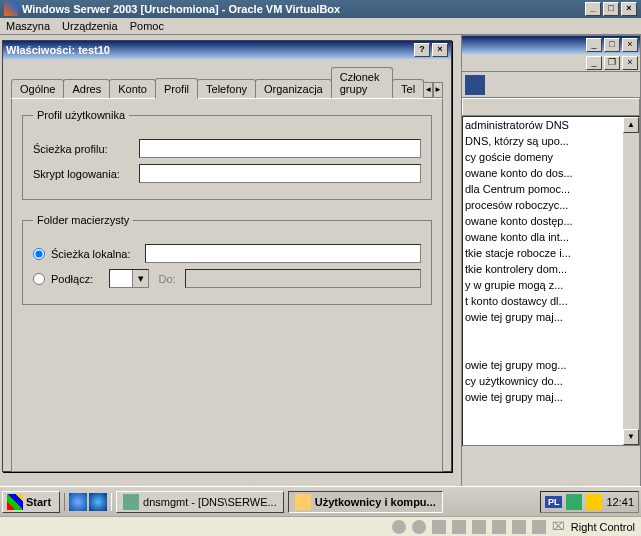 Image resolution: width=641 pixels, height=536 pixels. I want to click on mmc-minimize-button: _, so click(594, 45).